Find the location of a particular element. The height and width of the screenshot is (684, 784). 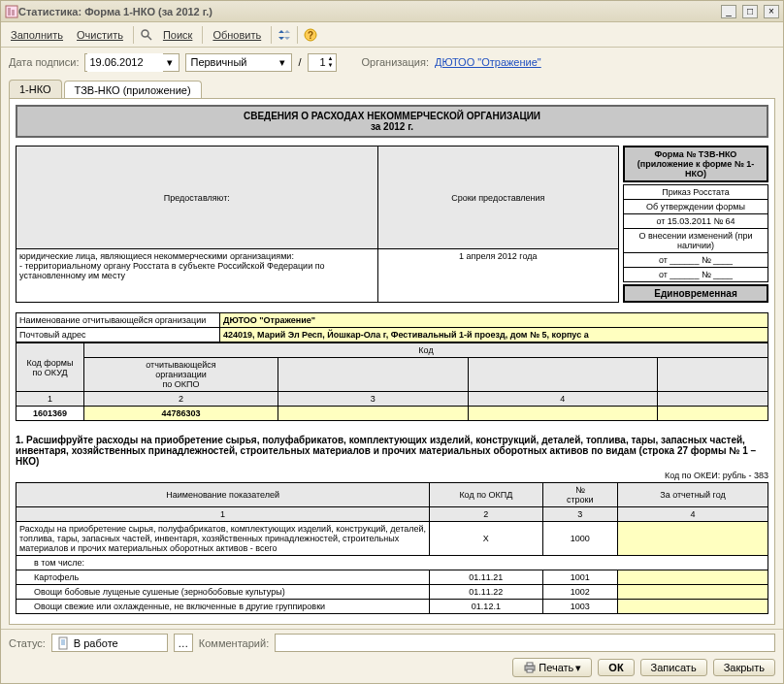

org-name-label: Наименование отчитывающейся организации is located at coordinates (118, 320).